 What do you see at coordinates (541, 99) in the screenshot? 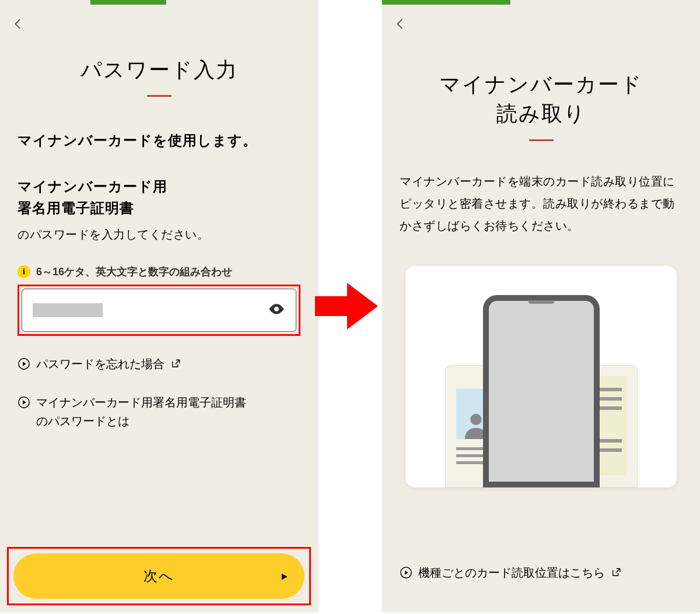
I see `page-title: マイナンバーカード 読み取り` at bounding box center [541, 99].